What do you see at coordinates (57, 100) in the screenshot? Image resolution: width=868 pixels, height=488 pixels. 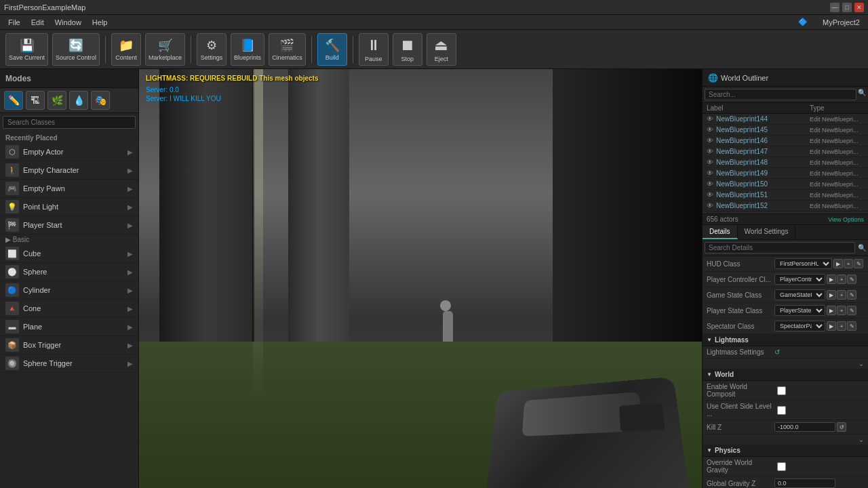 I see `mode-foliage: 🌿` at bounding box center [57, 100].